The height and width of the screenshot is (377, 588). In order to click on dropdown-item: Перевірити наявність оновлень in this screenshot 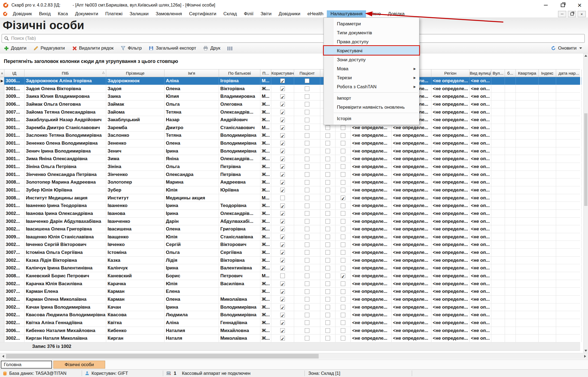, I will do `click(371, 107)`.